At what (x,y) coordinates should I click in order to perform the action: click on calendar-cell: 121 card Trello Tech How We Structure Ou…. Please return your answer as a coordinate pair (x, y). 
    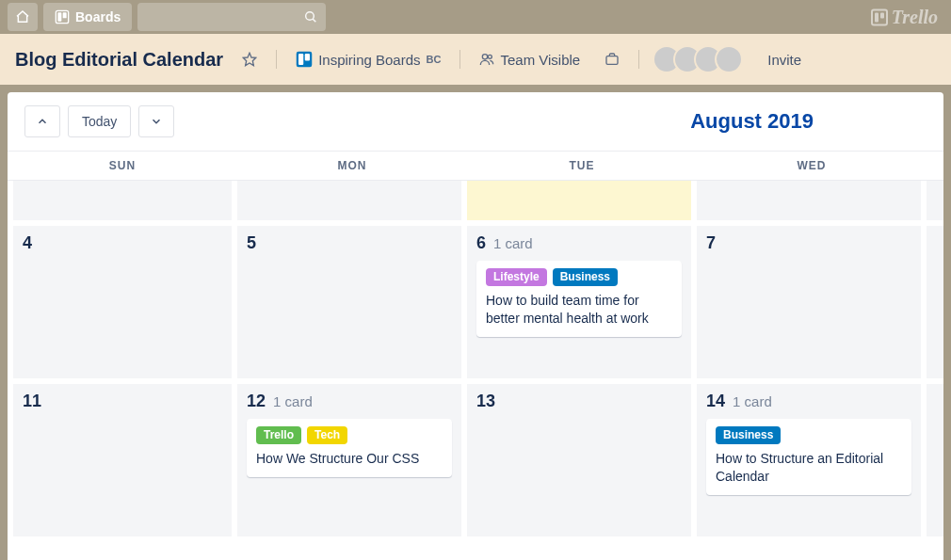
    Looking at the image, I should click on (352, 463).